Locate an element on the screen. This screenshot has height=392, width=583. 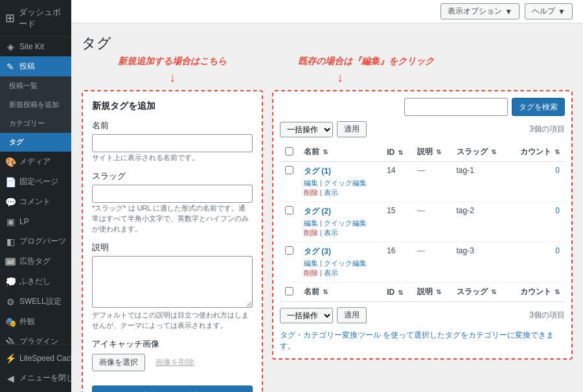
footer-description: 説明 ⇅ is located at coordinates (431, 292).